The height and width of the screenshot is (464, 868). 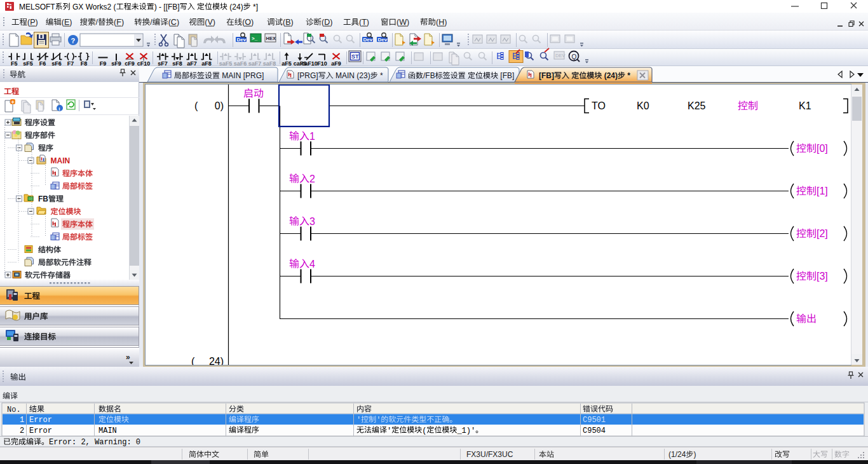 I want to click on svg-text: F8, so click(x=84, y=64).